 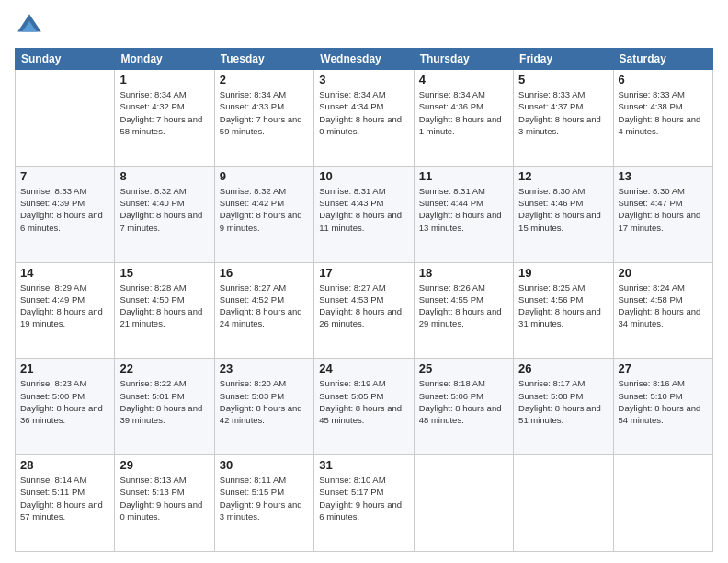 What do you see at coordinates (165, 407) in the screenshot?
I see `day-cell: 22Sunrise: 8:22 AMSunset: 5:01 PMDayligh…` at bounding box center [165, 407].